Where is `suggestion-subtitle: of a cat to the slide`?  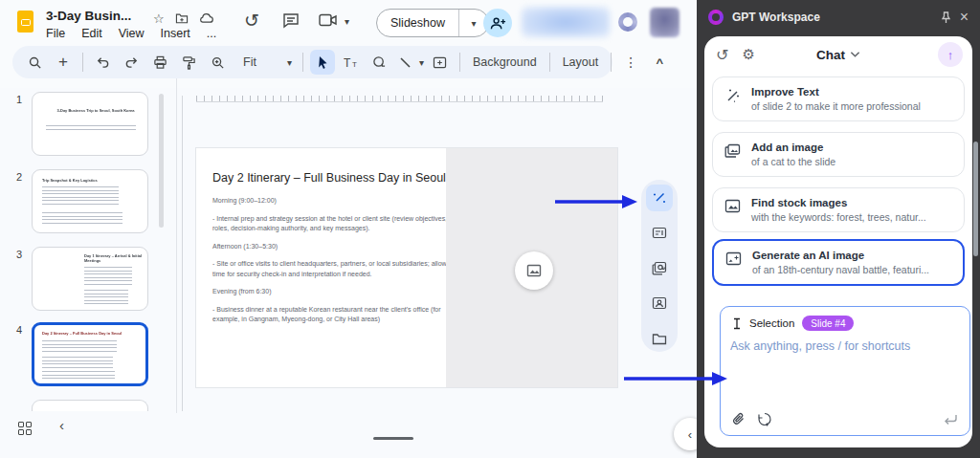
suggestion-subtitle: of a cat to the slide is located at coordinates (793, 162).